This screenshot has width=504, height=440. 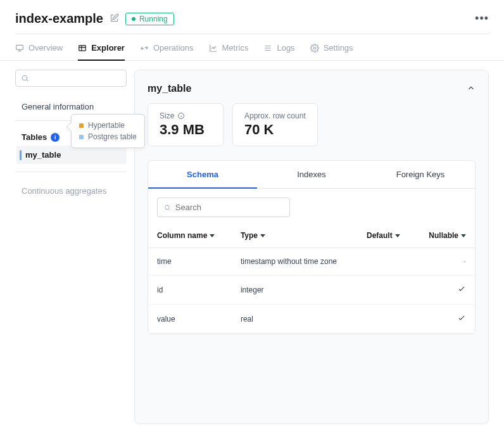 I want to click on tab-label: Logs, so click(x=286, y=48).